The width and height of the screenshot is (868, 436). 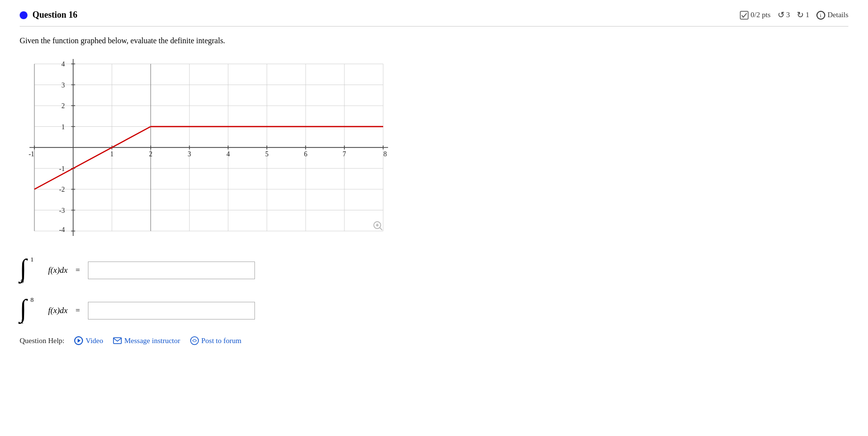 I want to click on message-instructor-link: Message instructor, so click(x=146, y=341).